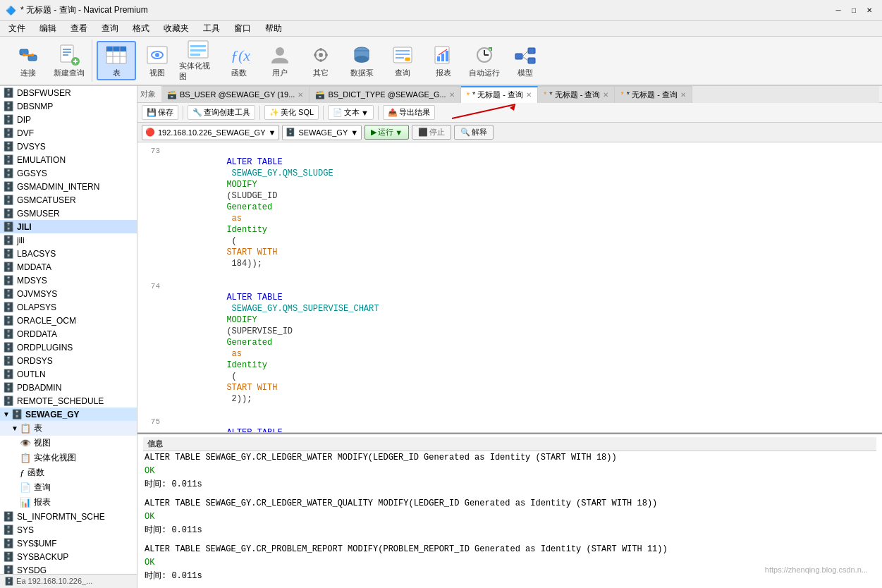 This screenshot has width=882, height=588. Describe the element at coordinates (280, 61) in the screenshot. I see `user-button: 用户` at that location.